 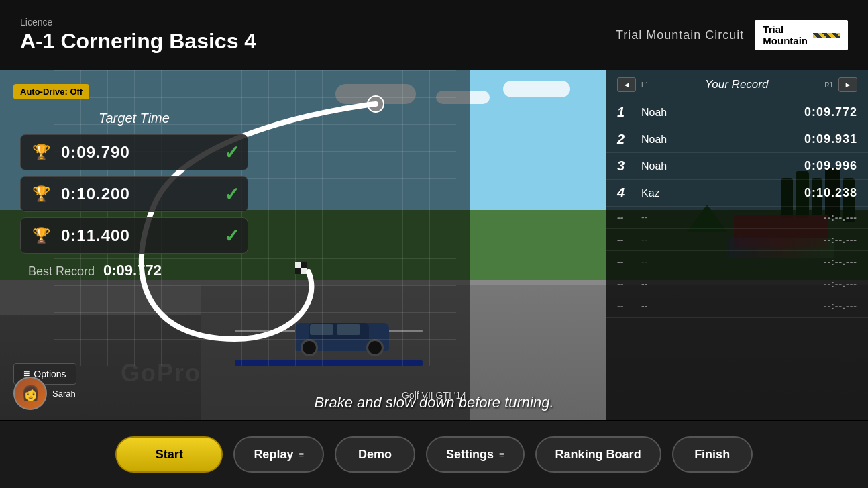 I want to click on lb-name-9: --, so click(x=730, y=306).